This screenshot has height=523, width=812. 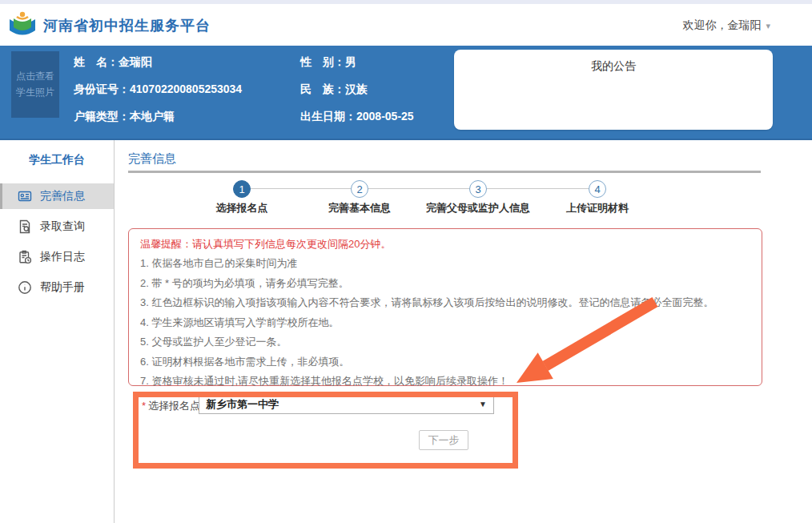 What do you see at coordinates (328, 62) in the screenshot?
I see `field-gender: 性 别：男` at bounding box center [328, 62].